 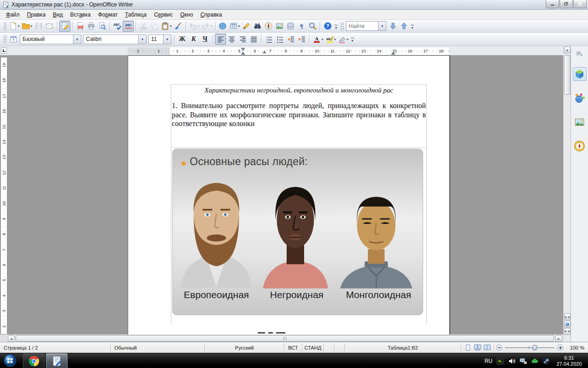 I want to click on cursor-position-indicator: Таблица1:B2, so click(x=403, y=348).